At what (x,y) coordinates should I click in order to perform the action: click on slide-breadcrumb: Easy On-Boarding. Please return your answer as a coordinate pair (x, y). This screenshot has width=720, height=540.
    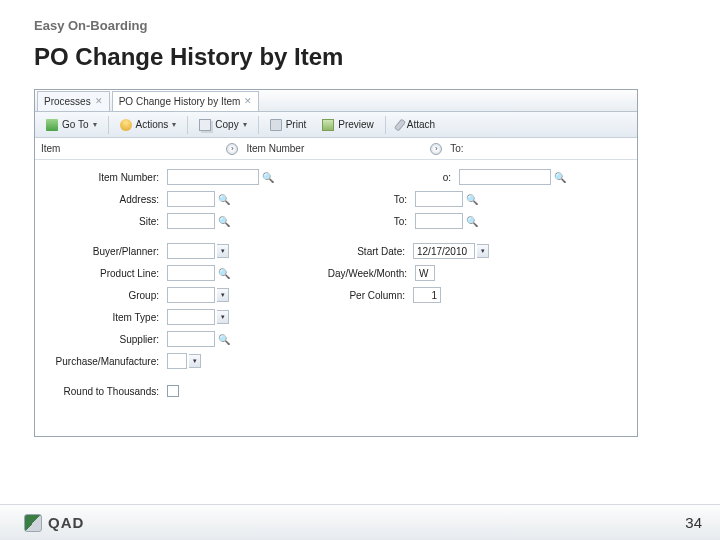
    Looking at the image, I should click on (360, 26).